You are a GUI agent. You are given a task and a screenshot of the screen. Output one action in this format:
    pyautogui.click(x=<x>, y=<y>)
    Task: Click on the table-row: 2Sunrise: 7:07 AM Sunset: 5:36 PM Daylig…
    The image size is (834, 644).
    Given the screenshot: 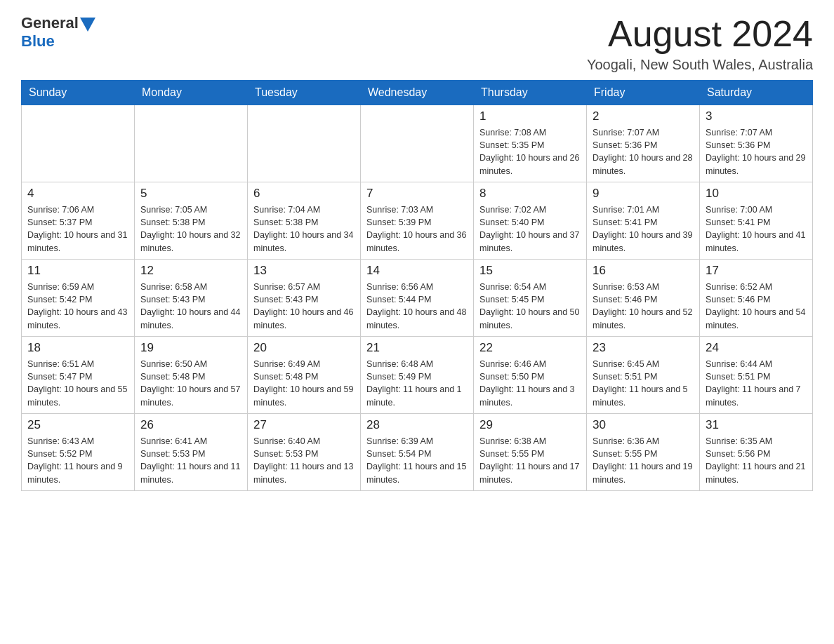 What is the action you would take?
    pyautogui.click(x=643, y=144)
    